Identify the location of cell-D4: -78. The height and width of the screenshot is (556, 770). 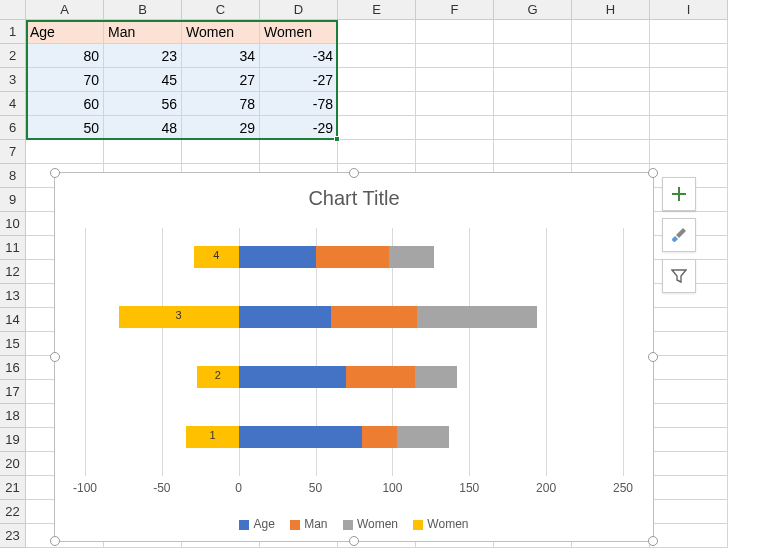
(299, 104).